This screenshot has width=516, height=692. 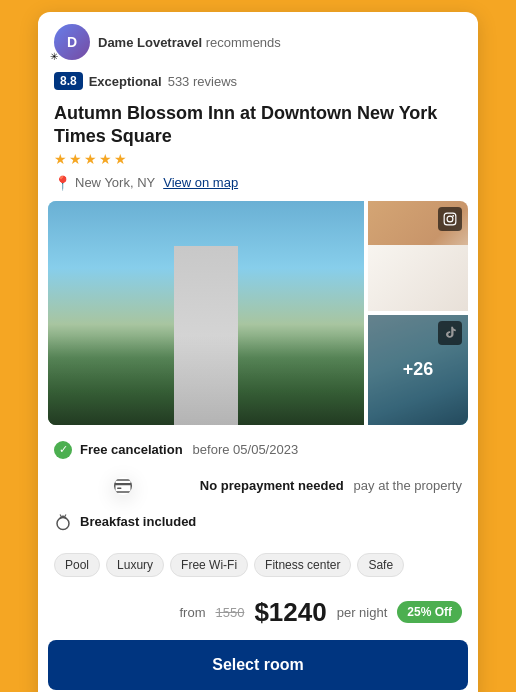 What do you see at coordinates (258, 614) in the screenshot?
I see `price-section: from 1550 $1240 per night 25% Off` at bounding box center [258, 614].